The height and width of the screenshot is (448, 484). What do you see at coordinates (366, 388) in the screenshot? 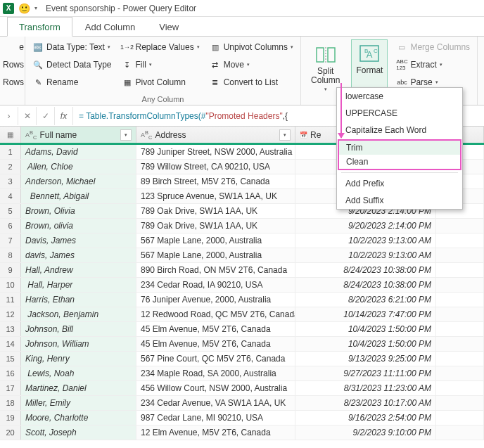
I see `cell-date: 8/31/2023 11:23:00 AM` at bounding box center [366, 388].